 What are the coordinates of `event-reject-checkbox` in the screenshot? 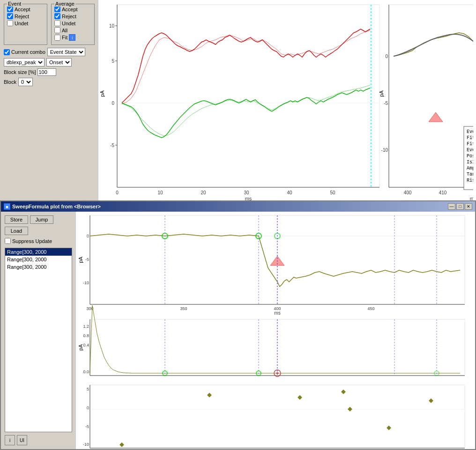 It's located at (10, 16).